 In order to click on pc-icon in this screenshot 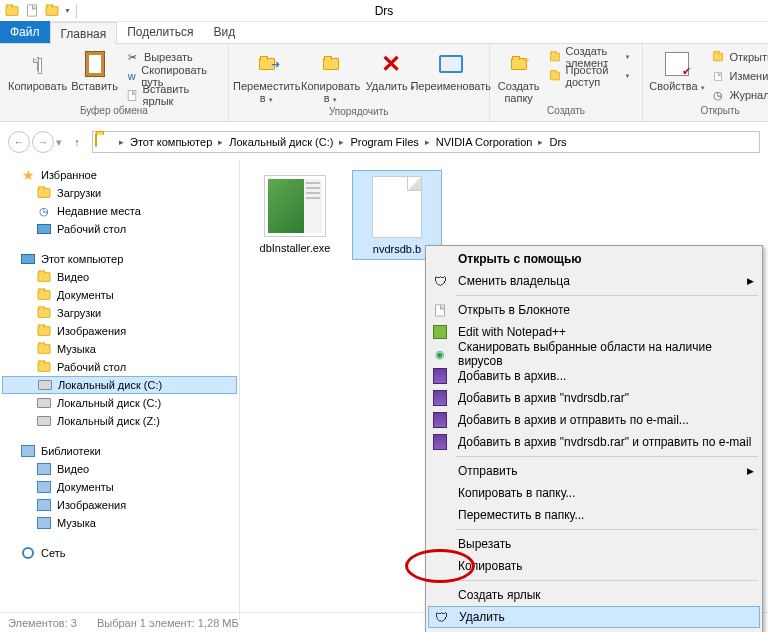, I will do `click(28, 259)`.